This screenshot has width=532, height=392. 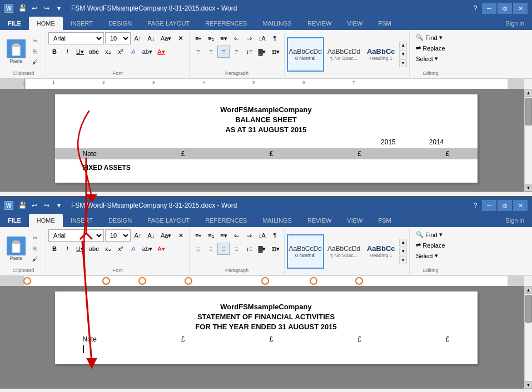 I want to click on increase-indent-btn-1: ⇒, so click(x=249, y=38).